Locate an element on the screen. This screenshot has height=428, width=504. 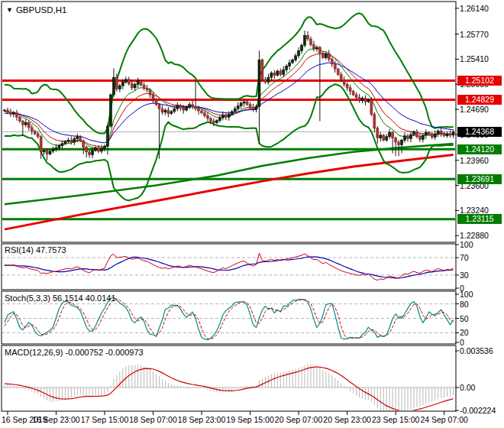
symbol-dropdown-icon: ▼ is located at coordinates (9, 10).